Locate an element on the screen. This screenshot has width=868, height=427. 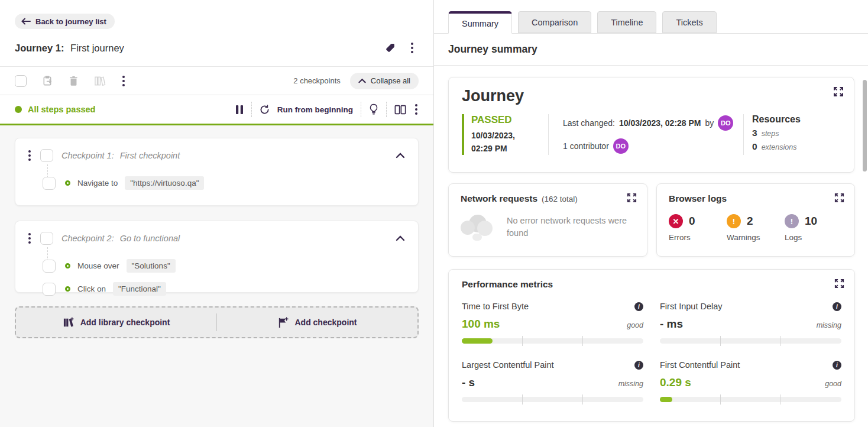
collapse-all-button: Collapse all is located at coordinates (384, 81).